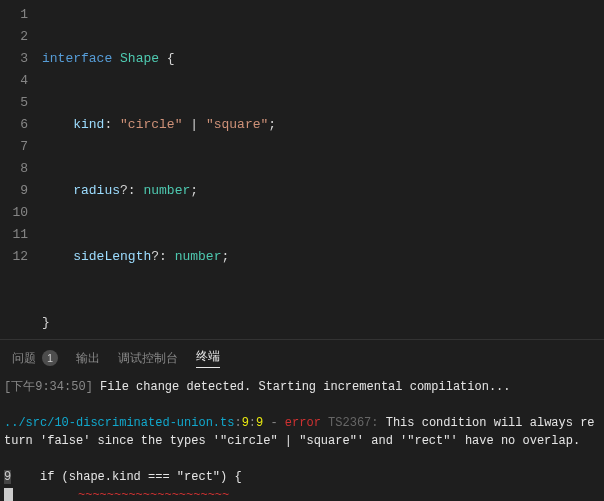 The image size is (604, 501). Describe the element at coordinates (14, 257) in the screenshot. I see `line-number: 12` at that location.